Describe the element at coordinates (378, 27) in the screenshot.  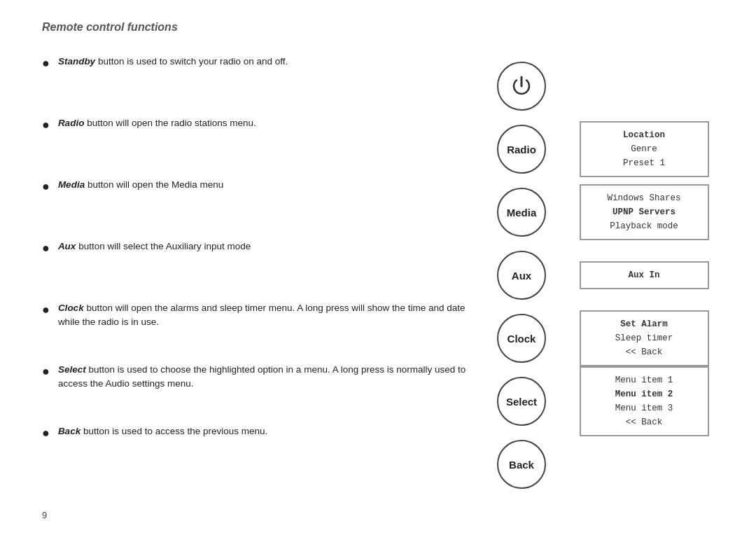
I see `page-title: Remote control functions` at that location.